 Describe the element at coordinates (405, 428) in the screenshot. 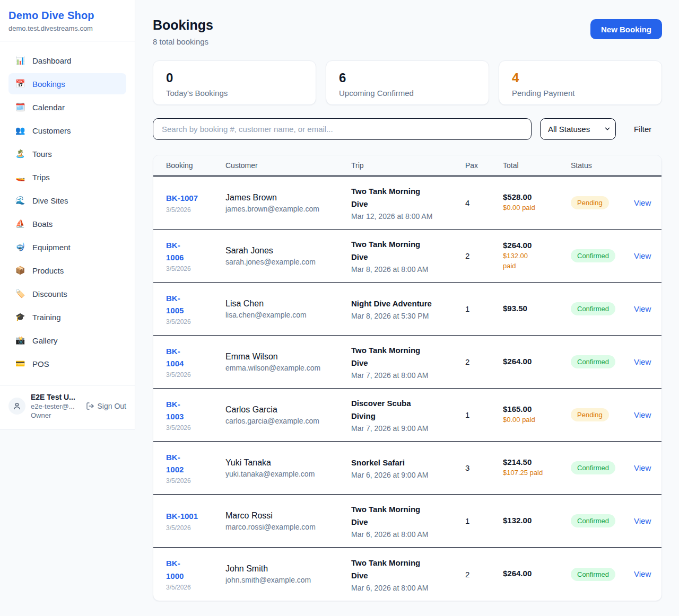

I see `trip-date: Mar 7, 2026 at 9:00 AM` at that location.